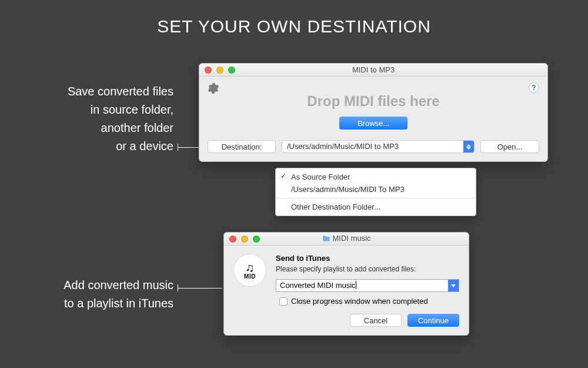 The image size is (588, 368). What do you see at coordinates (352, 238) in the screenshot?
I see `window-title-text: MIDI music` at bounding box center [352, 238].